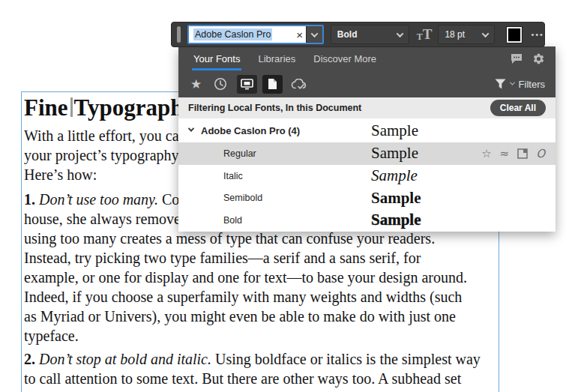 The height and width of the screenshot is (392, 566). Describe the element at coordinates (314, 34) in the screenshot. I see `font-name-dropdown-button` at that location.